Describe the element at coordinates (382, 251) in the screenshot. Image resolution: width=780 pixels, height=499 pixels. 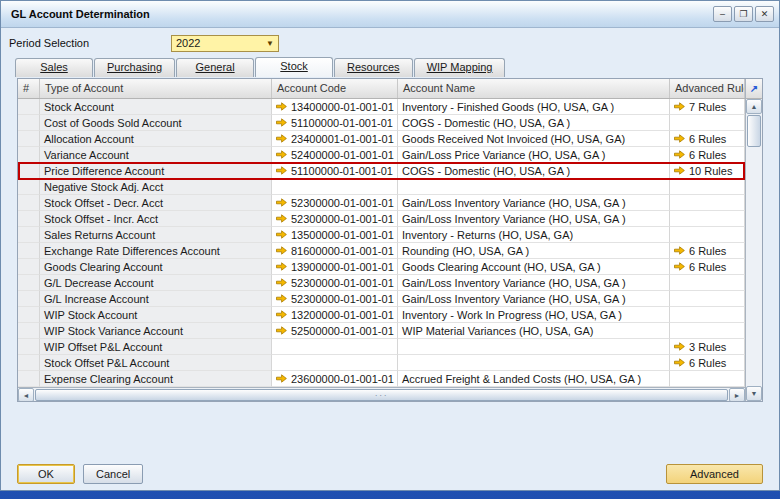
I see `table-row: Exchange Rate Differences Account8160000…` at that location.